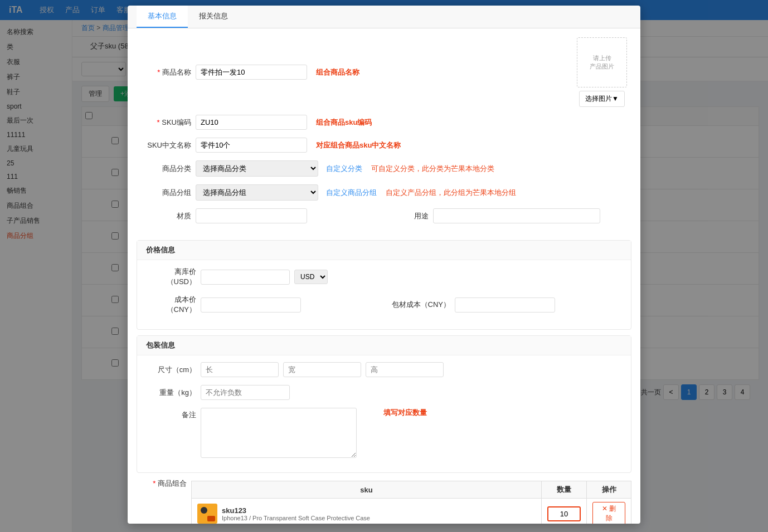 This screenshot has width=768, height=532. What do you see at coordinates (351, 193) in the screenshot?
I see `group-custom-link: 自定义商品分组` at bounding box center [351, 193].